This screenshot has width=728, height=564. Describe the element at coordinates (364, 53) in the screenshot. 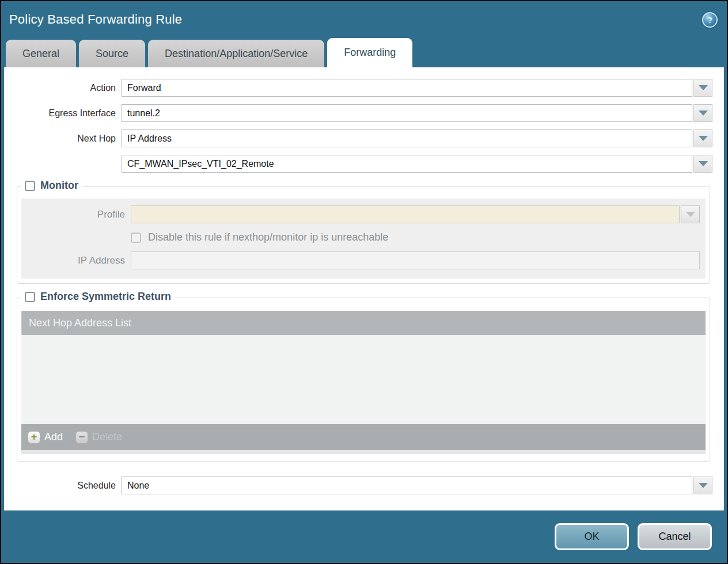

I see `tab-bar: General Source Destination/Application/S…` at that location.